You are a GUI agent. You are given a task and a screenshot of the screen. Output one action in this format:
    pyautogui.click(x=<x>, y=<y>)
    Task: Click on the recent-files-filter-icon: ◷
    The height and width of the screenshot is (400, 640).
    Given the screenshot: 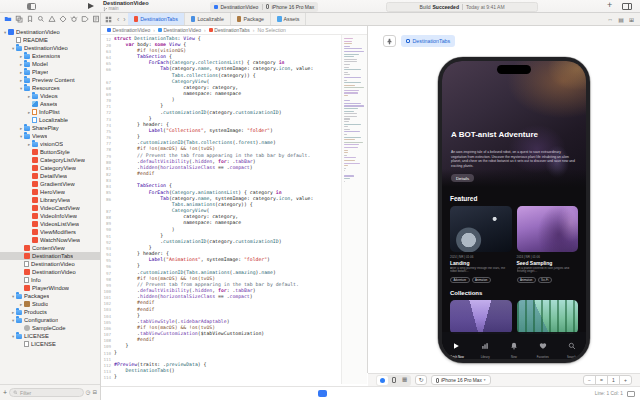 What is the action you would take?
    pyautogui.click(x=88, y=393)
    